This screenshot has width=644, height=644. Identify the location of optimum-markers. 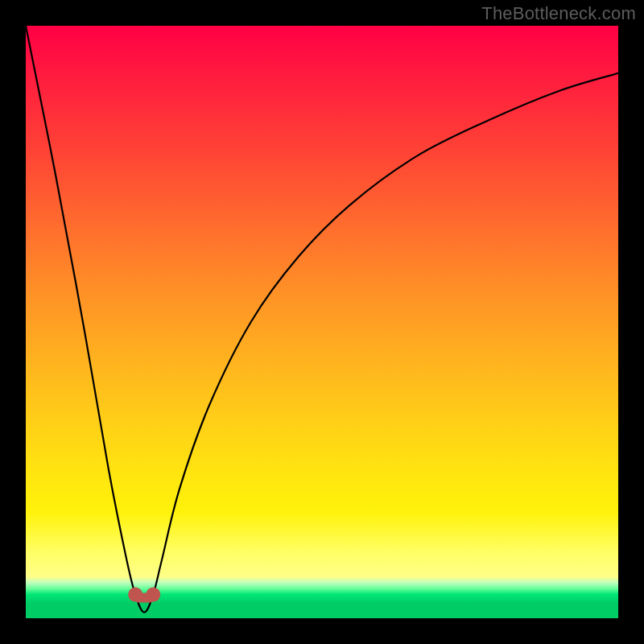
(144, 596).